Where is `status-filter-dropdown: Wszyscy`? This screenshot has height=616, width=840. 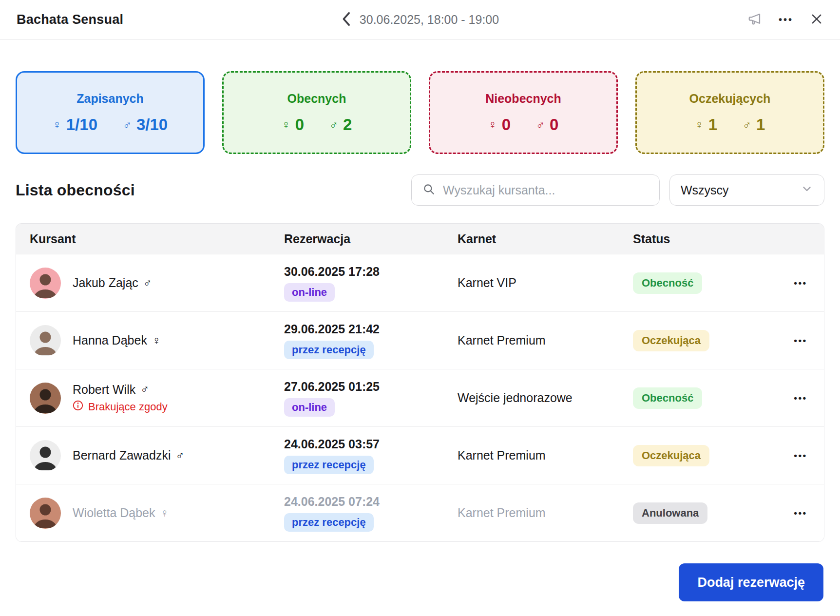
status-filter-dropdown: Wszyscy is located at coordinates (747, 190).